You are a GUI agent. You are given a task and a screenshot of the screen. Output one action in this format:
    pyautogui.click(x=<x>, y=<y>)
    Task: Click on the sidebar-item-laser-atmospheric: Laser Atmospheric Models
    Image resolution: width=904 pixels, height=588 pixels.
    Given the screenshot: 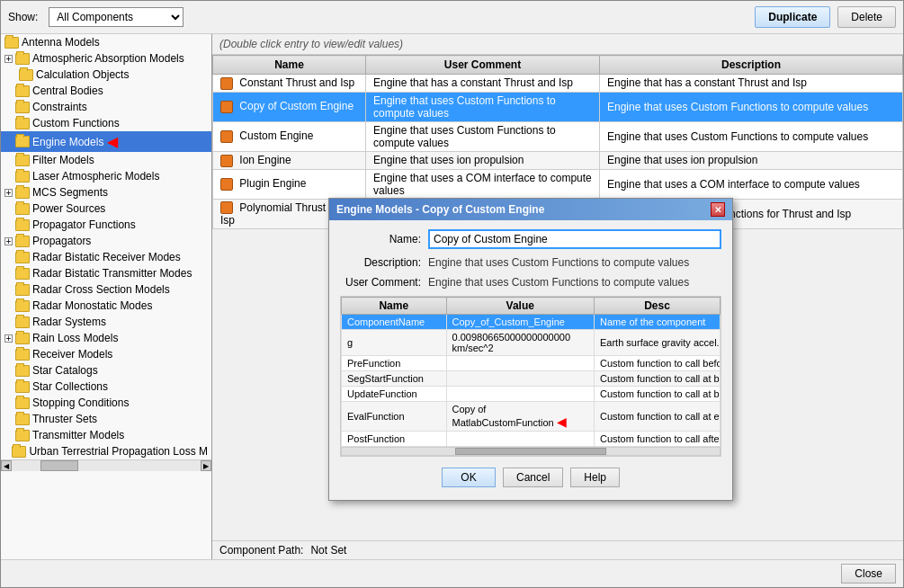 What is the action you would take?
    pyautogui.click(x=106, y=176)
    